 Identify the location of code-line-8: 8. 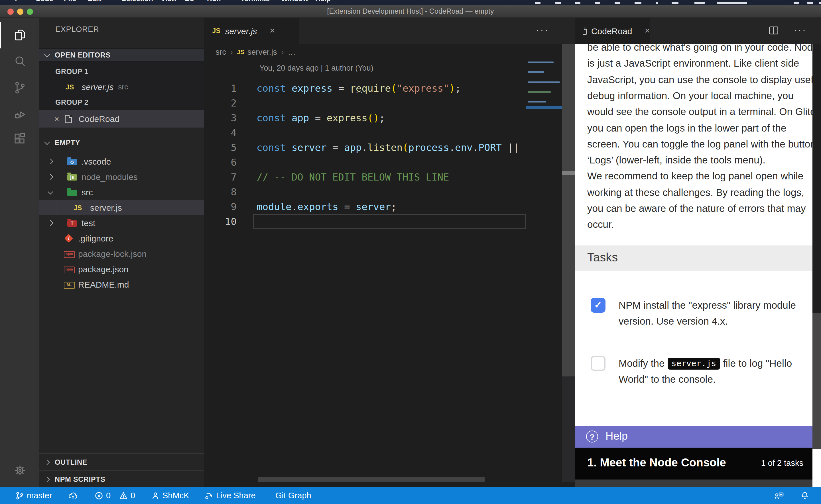
(383, 192).